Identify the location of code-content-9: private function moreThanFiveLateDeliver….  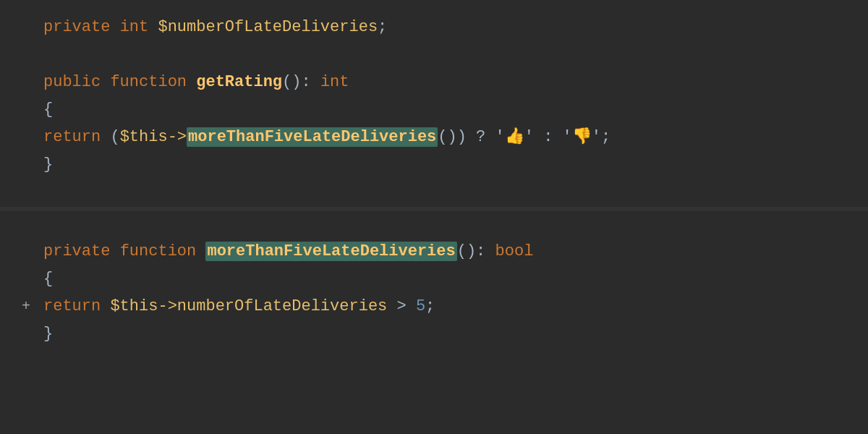
(445, 252).